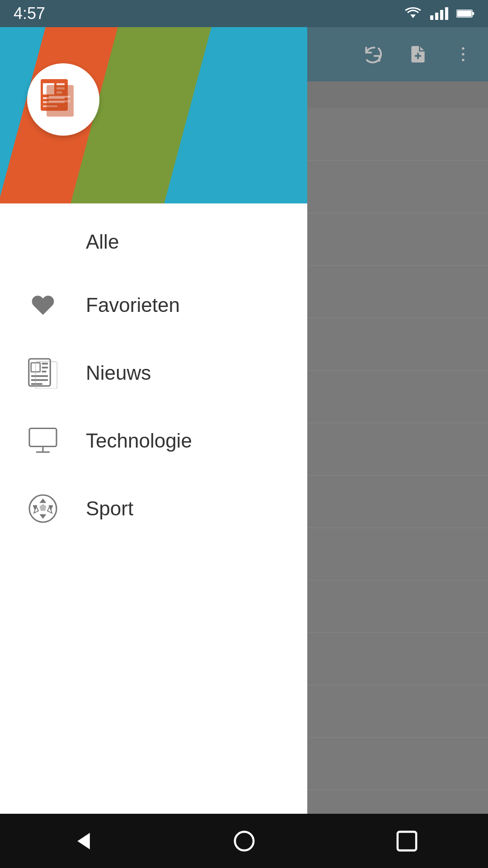  Describe the element at coordinates (139, 441) in the screenshot. I see `menu-label-technologie: Technologie` at that location.